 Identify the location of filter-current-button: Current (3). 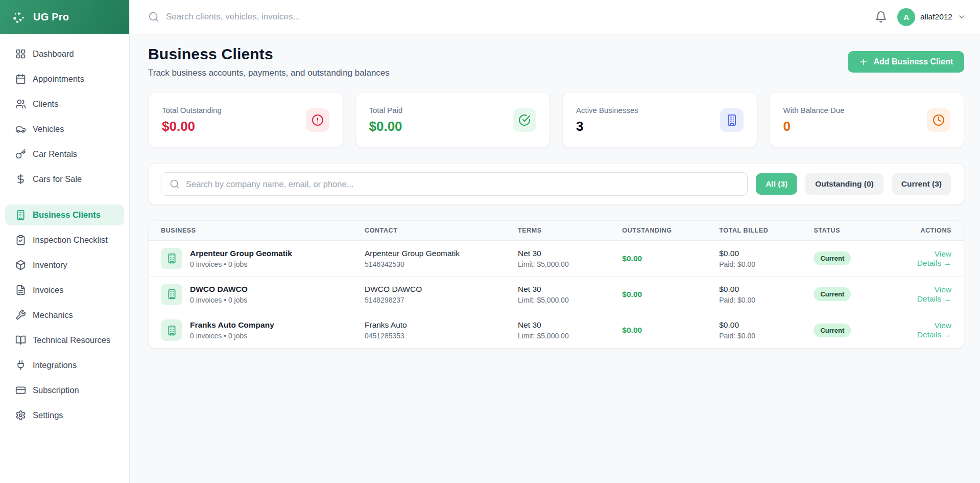
(921, 184).